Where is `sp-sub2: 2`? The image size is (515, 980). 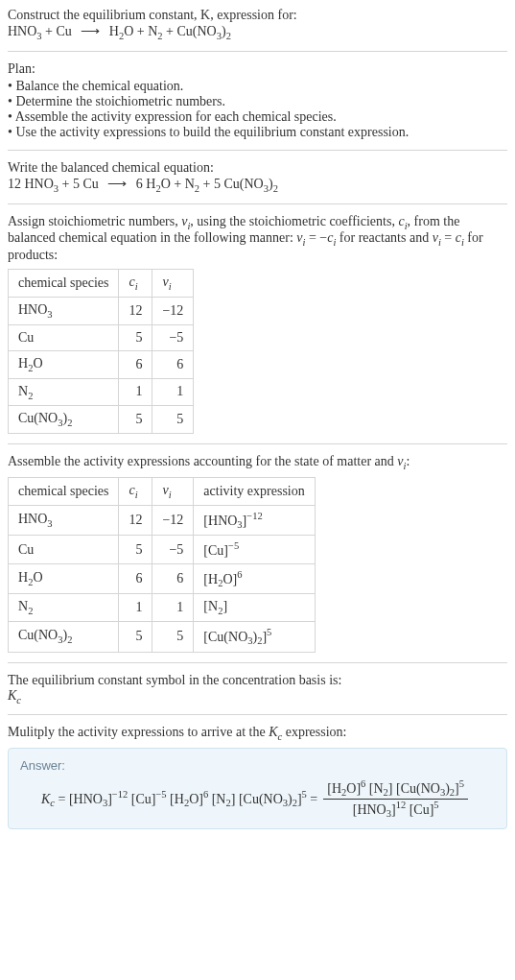
sp-sub2: 2 is located at coordinates (69, 422).